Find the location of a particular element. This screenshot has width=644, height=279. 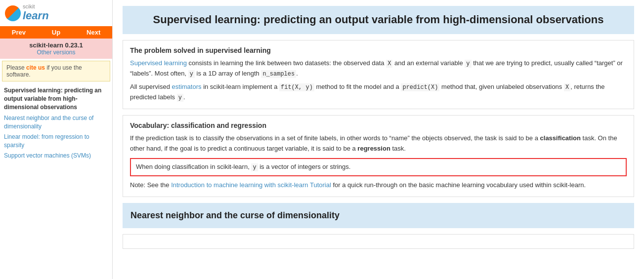

cite-prefix: Please is located at coordinates (16, 68).